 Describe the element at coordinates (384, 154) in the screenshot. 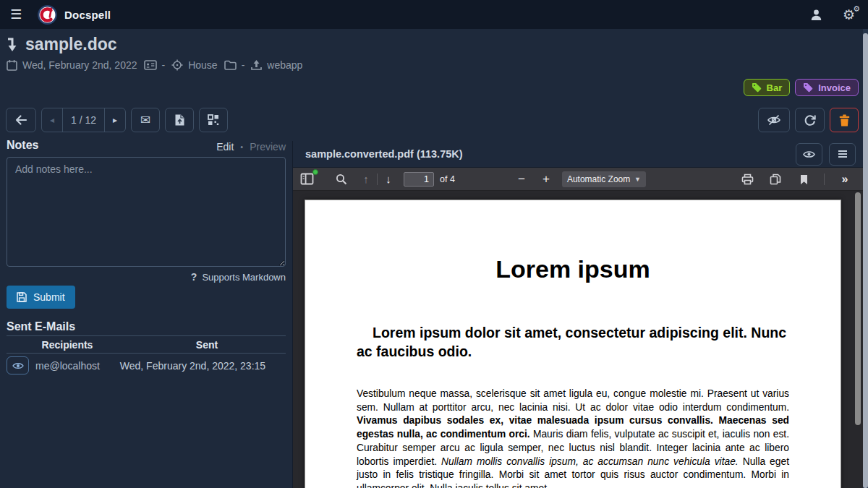

I see `attachment-filename: sample.converted.pdf (113.75K)` at that location.